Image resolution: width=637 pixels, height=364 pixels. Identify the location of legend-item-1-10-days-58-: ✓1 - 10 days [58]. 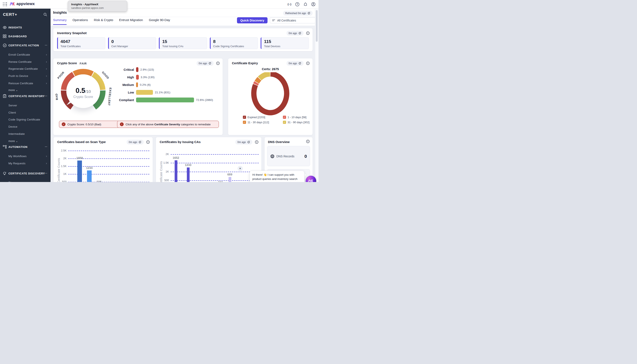
(301, 117).